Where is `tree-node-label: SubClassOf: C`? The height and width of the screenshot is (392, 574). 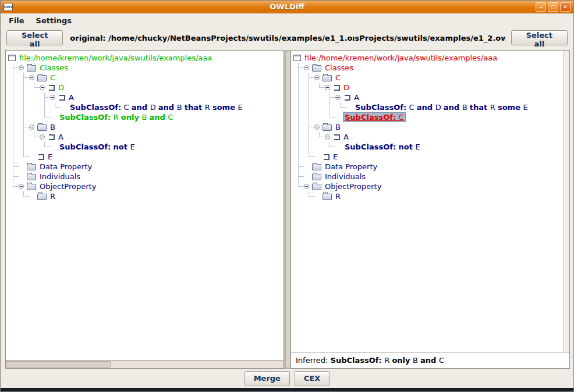
tree-node-label: SubClassOf: C is located at coordinates (374, 117).